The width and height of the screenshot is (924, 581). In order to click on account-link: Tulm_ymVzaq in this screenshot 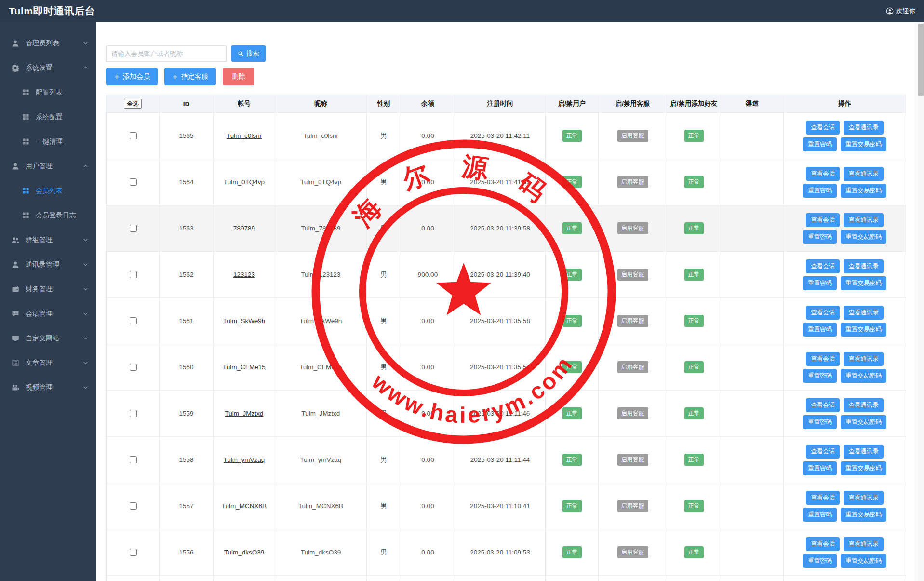, I will do `click(244, 460)`.